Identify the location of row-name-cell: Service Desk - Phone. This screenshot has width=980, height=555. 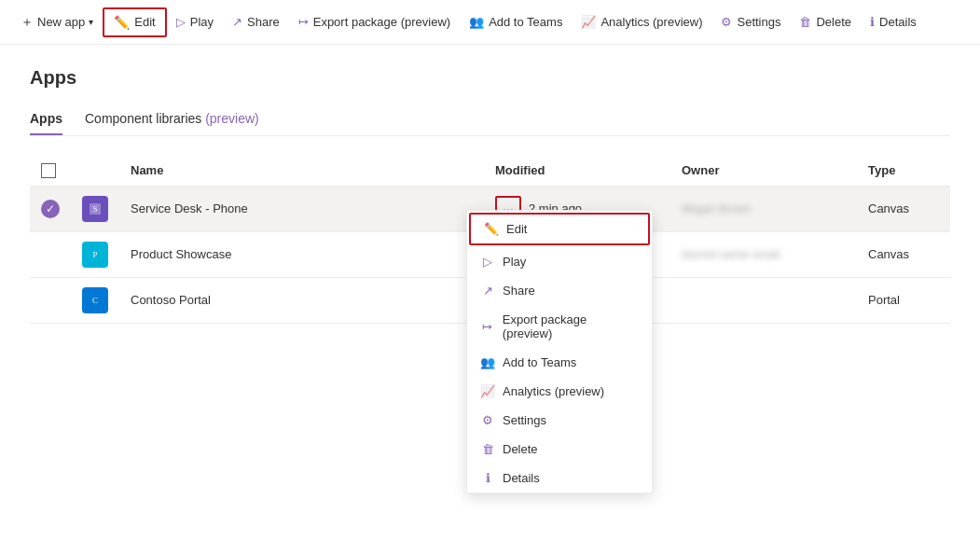
(302, 209).